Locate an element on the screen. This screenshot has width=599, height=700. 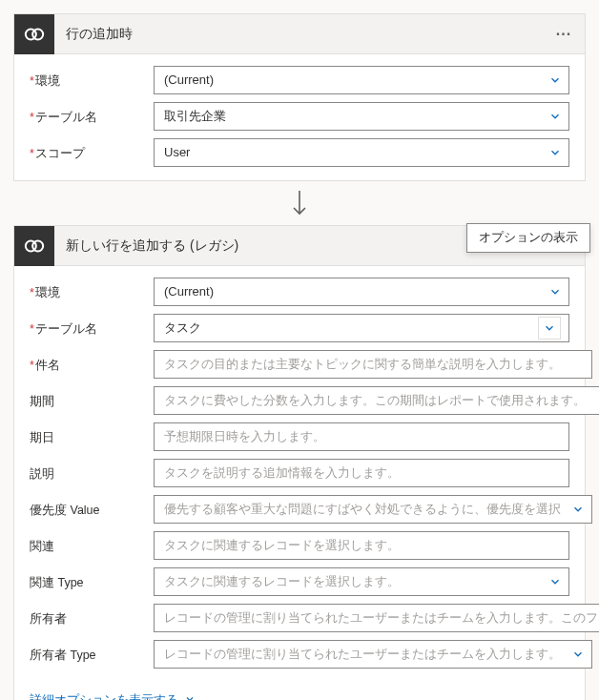
priority-select: 優先する顧客や重大な問題にすばやく対処できるように、優先度を選択 is located at coordinates (373, 509).